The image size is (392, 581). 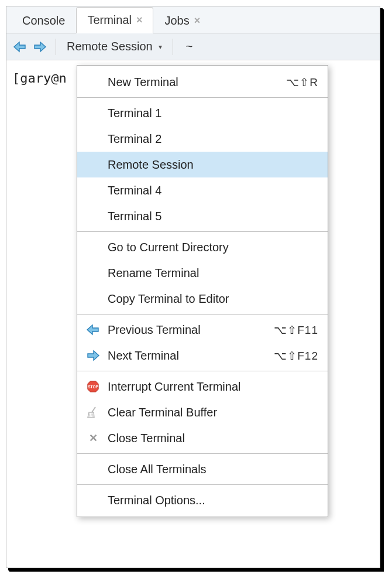 I want to click on menu-next-terminal: Next Terminal ⌥⇧F12, so click(x=202, y=356).